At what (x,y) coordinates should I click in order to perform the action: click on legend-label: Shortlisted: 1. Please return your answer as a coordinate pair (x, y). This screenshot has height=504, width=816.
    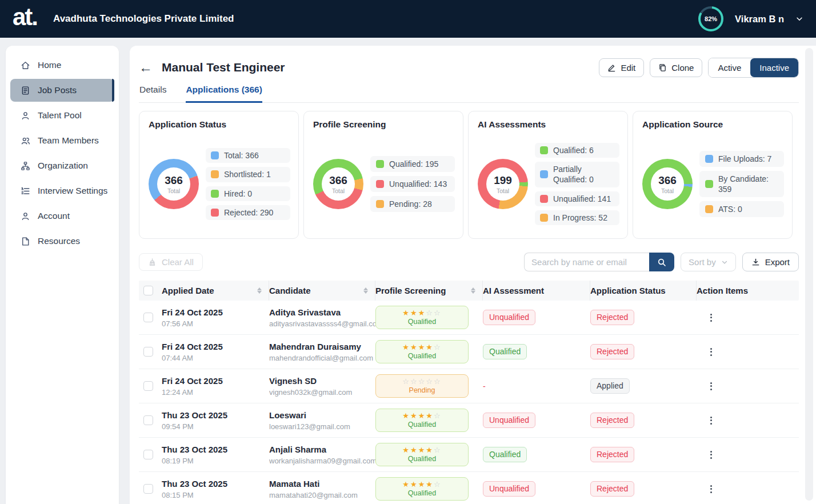
    Looking at the image, I should click on (247, 174).